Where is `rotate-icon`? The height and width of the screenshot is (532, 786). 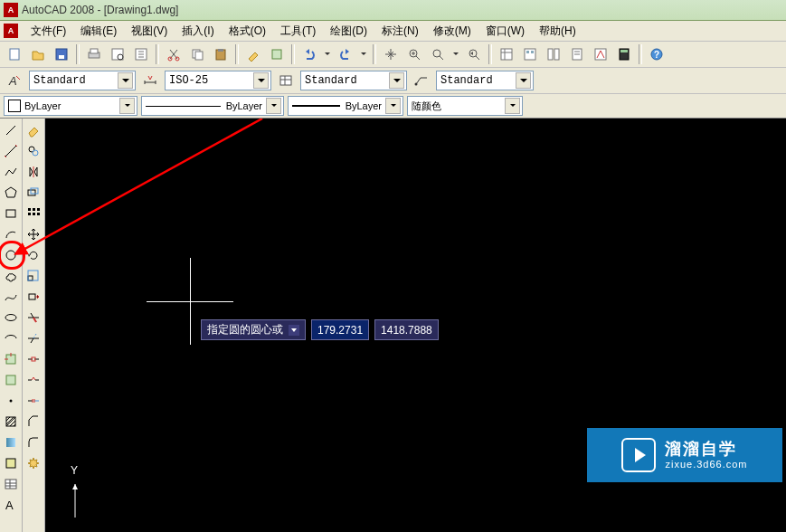
rotate-icon is located at coordinates (33, 255).